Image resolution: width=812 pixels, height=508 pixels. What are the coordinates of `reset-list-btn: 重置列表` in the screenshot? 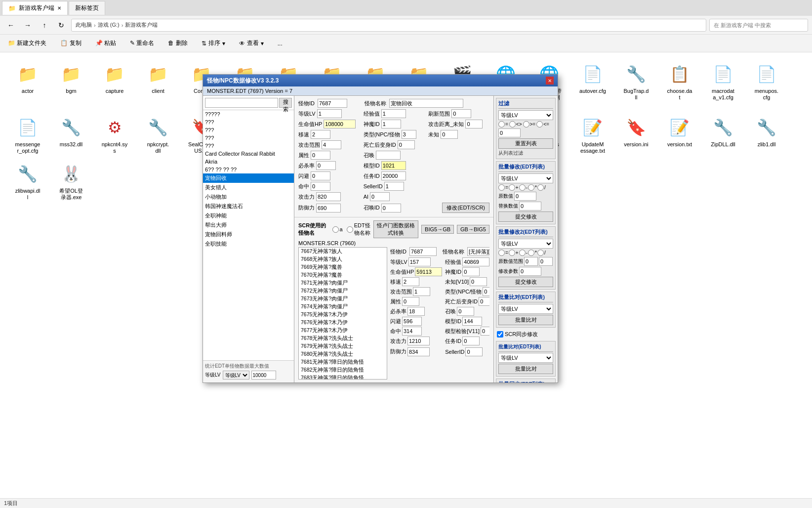 It's located at (526, 143).